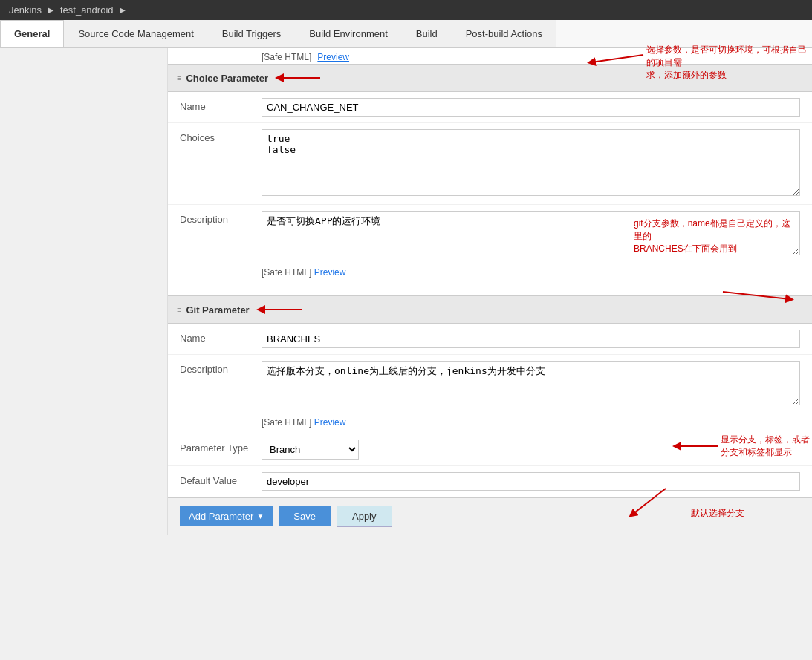 This screenshot has height=660, width=812. Describe the element at coordinates (330, 272) in the screenshot. I see `choice-preview-link: Preview` at that location.